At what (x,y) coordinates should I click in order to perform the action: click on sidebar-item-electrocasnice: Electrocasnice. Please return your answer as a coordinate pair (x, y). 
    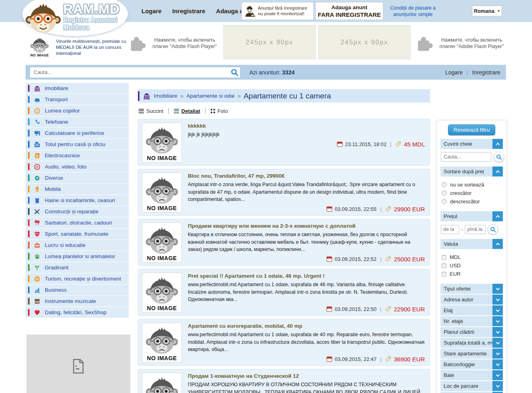
    Looking at the image, I should click on (77, 155).